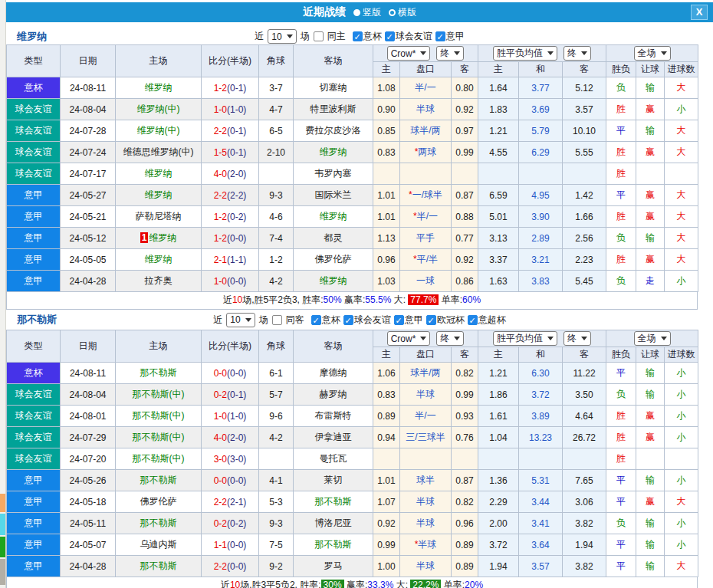 Image resolution: width=713 pixels, height=588 pixels. Describe the element at coordinates (305, 37) in the screenshot. I see `games-label: 场` at that location.